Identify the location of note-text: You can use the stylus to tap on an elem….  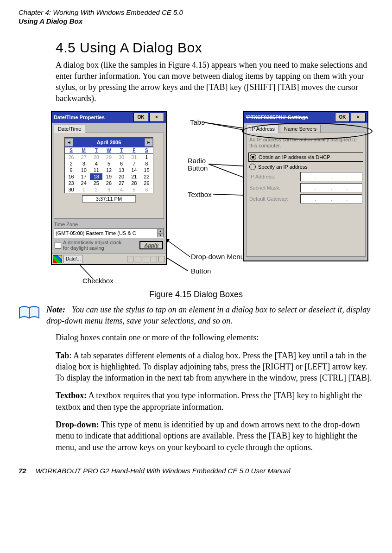
(209, 315).